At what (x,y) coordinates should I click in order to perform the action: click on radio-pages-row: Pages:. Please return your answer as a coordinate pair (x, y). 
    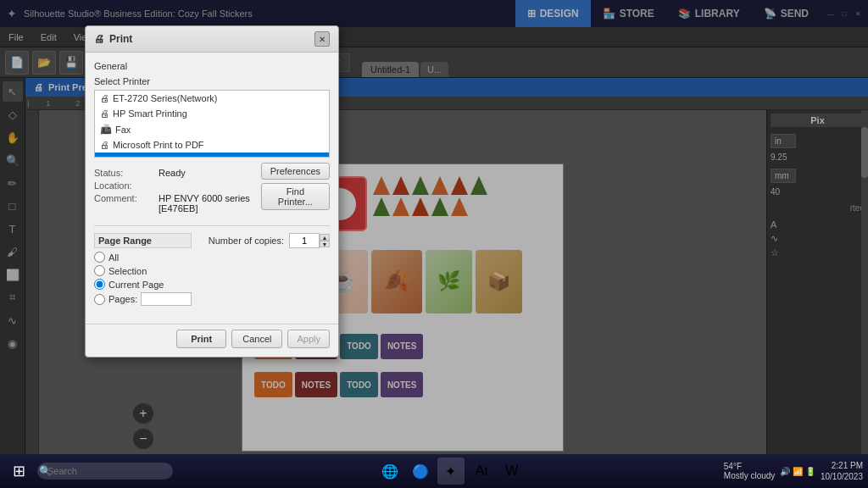
    Looking at the image, I should click on (142, 299).